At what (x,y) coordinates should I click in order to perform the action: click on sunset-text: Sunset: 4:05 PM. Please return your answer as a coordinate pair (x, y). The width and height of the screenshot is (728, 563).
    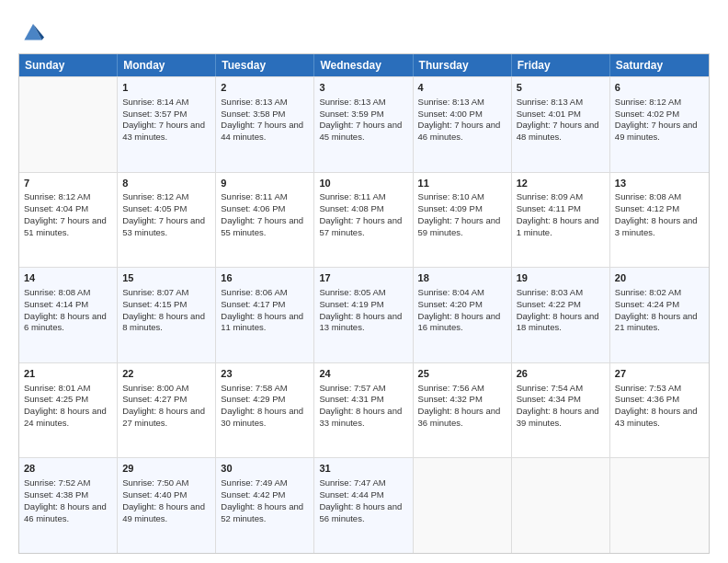
    Looking at the image, I should click on (154, 208).